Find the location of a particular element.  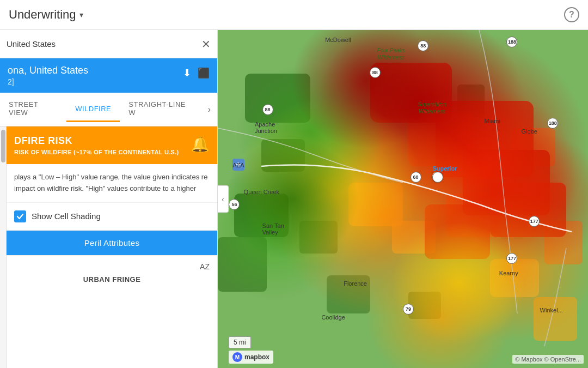

map-label-queen-creek: Queen Creek is located at coordinates (261, 192).